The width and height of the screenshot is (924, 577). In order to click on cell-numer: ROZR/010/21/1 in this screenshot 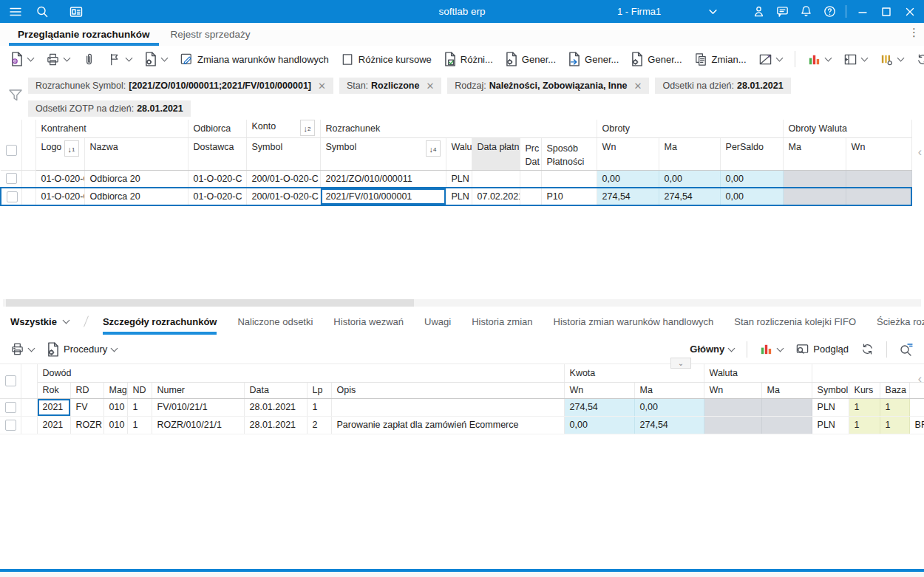, I will do `click(198, 425)`.